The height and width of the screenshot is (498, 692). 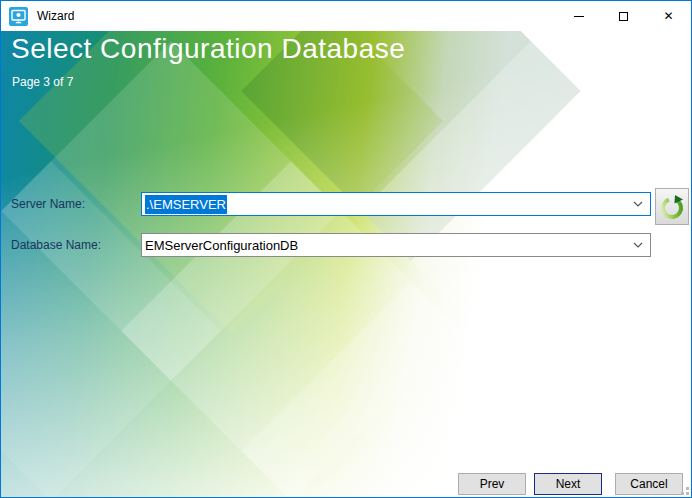 I want to click on database-name-label: Database Name:, so click(x=56, y=245).